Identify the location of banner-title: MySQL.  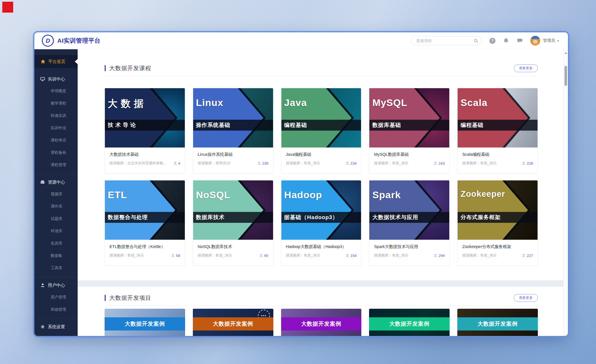
(390, 103).